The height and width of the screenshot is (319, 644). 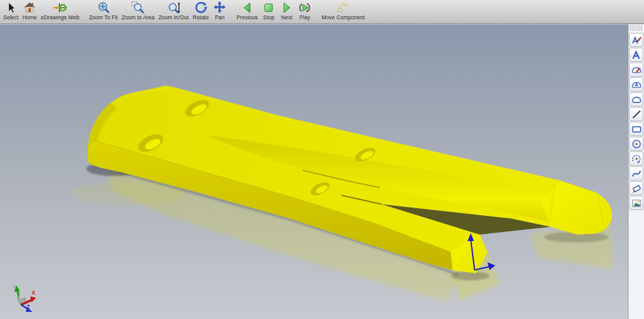 I want to click on markup-tool-rectangle, so click(x=636, y=129).